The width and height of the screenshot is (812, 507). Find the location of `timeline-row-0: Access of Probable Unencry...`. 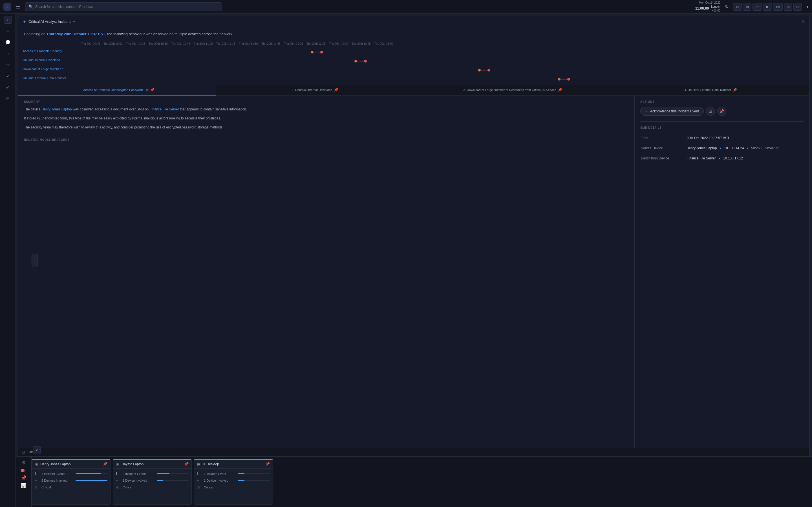

timeline-row-0: Access of Probable Unencry... is located at coordinates (414, 51).